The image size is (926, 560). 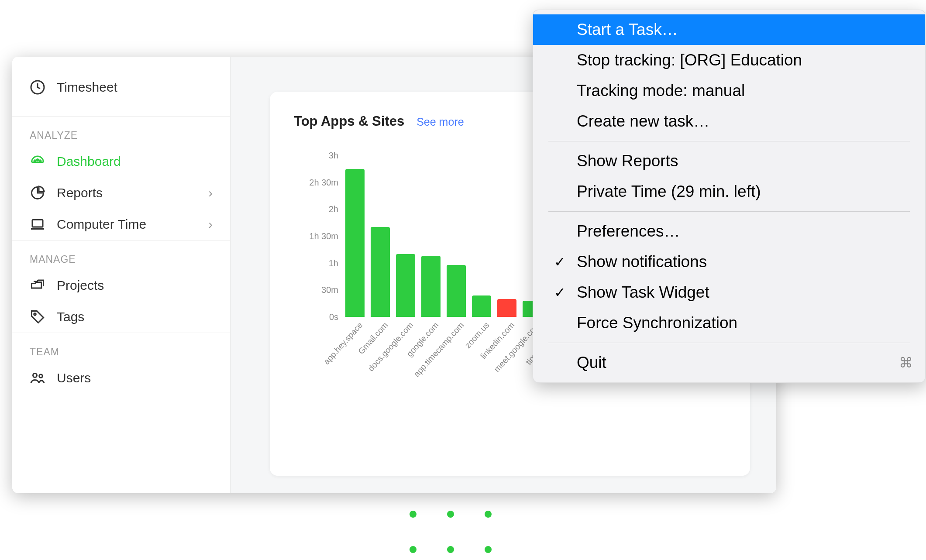 What do you see at coordinates (729, 30) in the screenshot?
I see `menu-item: Start a Task…` at bounding box center [729, 30].